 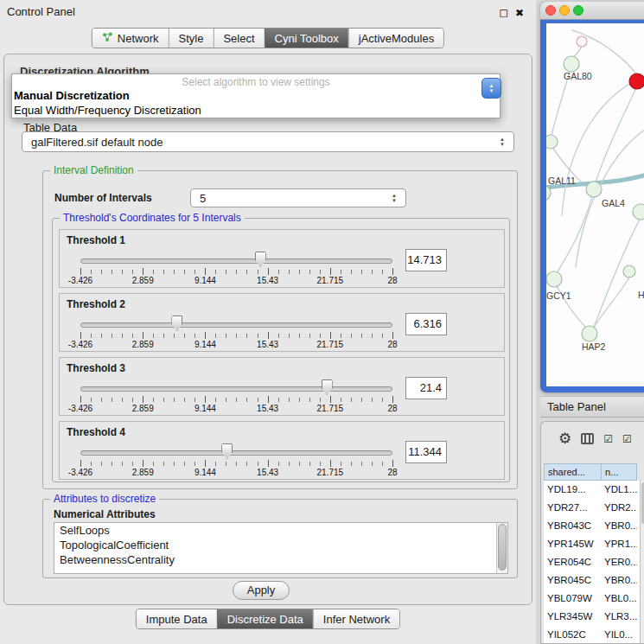 I want to click on slider-scale-label: 2.859, so click(x=143, y=472).